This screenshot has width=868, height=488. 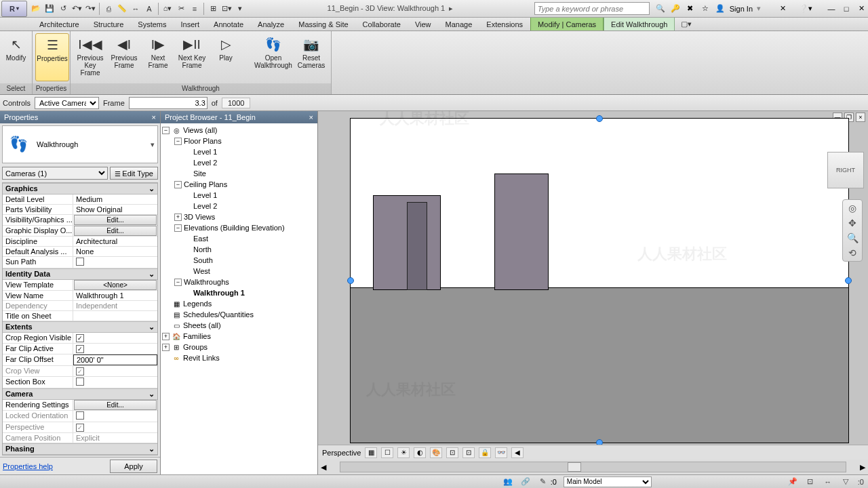 What do you see at coordinates (501, 453) in the screenshot?
I see `temp-hide-icon: 👓` at bounding box center [501, 453].